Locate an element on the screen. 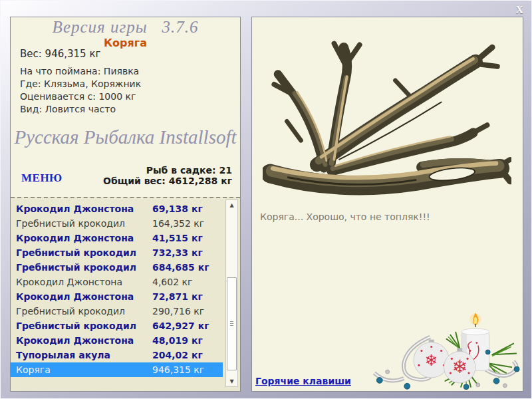 This screenshot has height=399, width=532. list-item: Гребнистый крокодил290,716 кг is located at coordinates (117, 311).